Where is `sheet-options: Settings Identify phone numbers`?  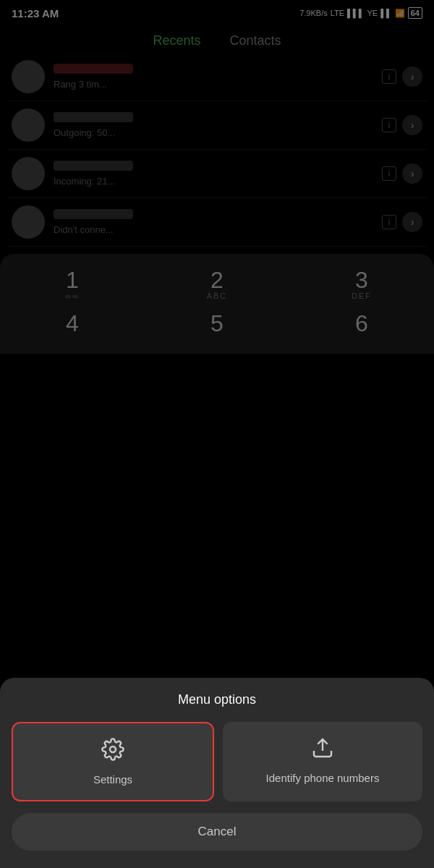
sheet-options: Settings Identify phone numbers is located at coordinates (217, 762).